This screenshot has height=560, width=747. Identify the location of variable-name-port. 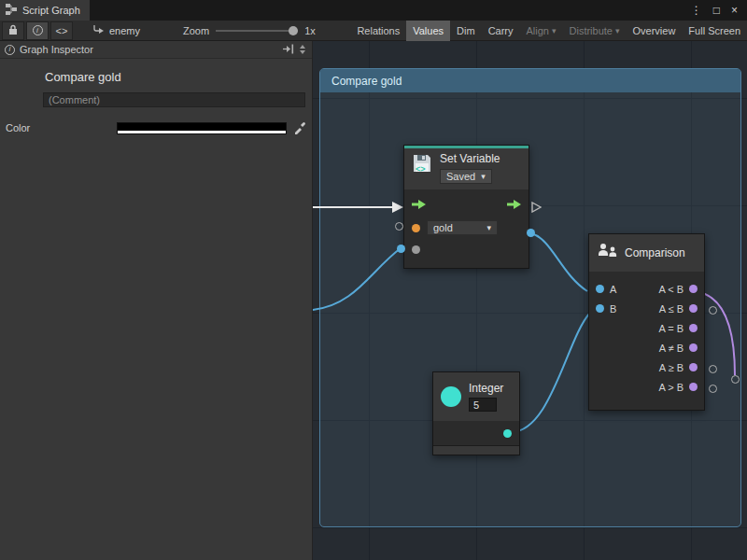
(416, 228).